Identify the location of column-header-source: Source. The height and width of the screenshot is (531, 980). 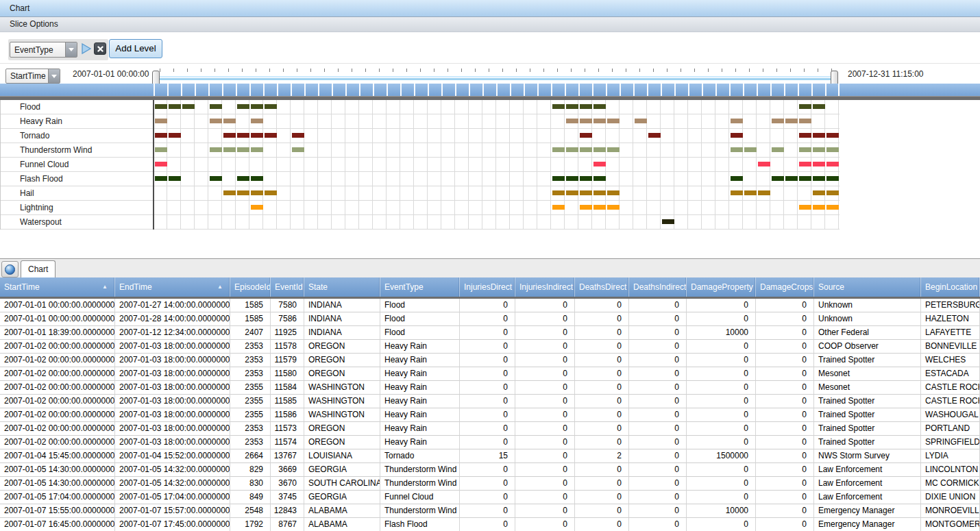
(868, 287).